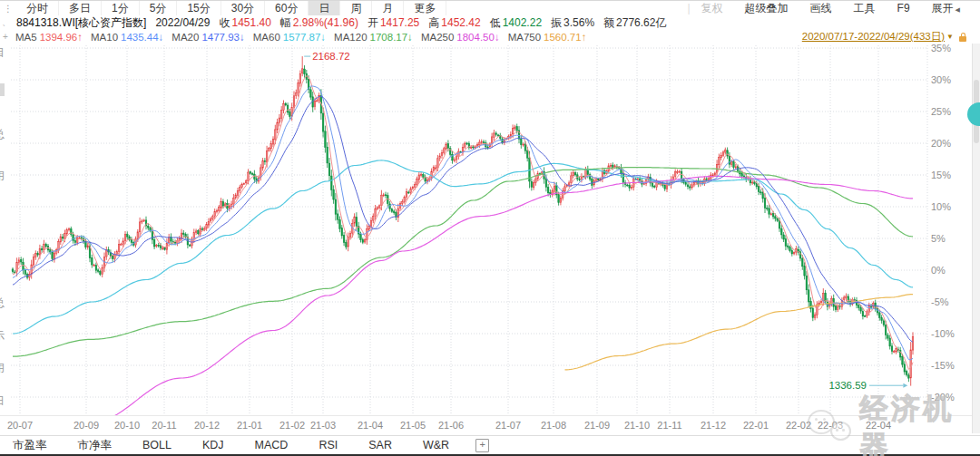 This screenshot has height=456, width=980. Describe the element at coordinates (305, 37) in the screenshot. I see `ma-legend-items: MA51394.96↑MA101435.44↓MA201477.93↓MA601…` at that location.